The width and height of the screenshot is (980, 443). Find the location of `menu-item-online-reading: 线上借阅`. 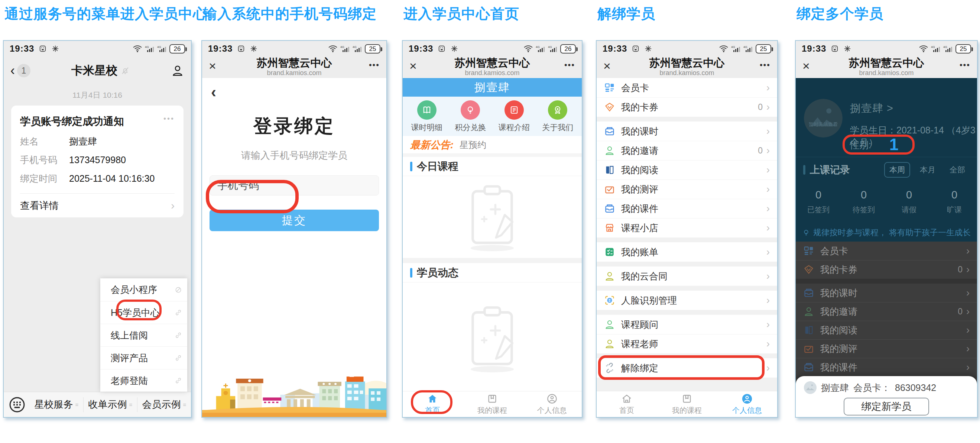

menu-item-online-reading: 线上借阅 is located at coordinates (144, 335).